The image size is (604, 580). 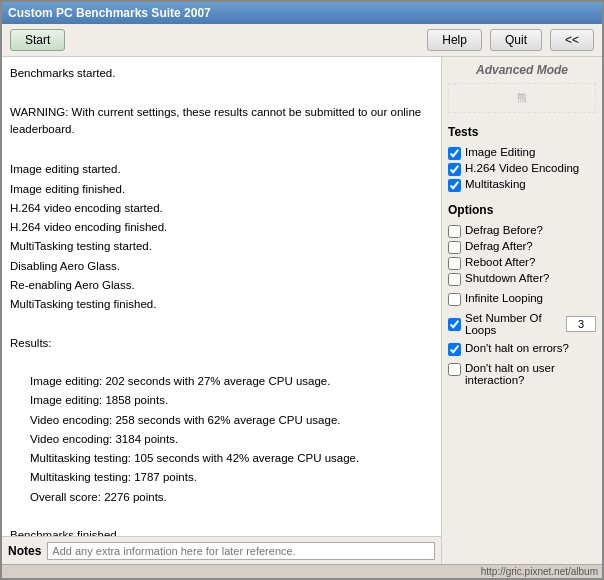 I want to click on log-line: Image editing: 202 seconds with 27% aver…, so click(x=222, y=382).